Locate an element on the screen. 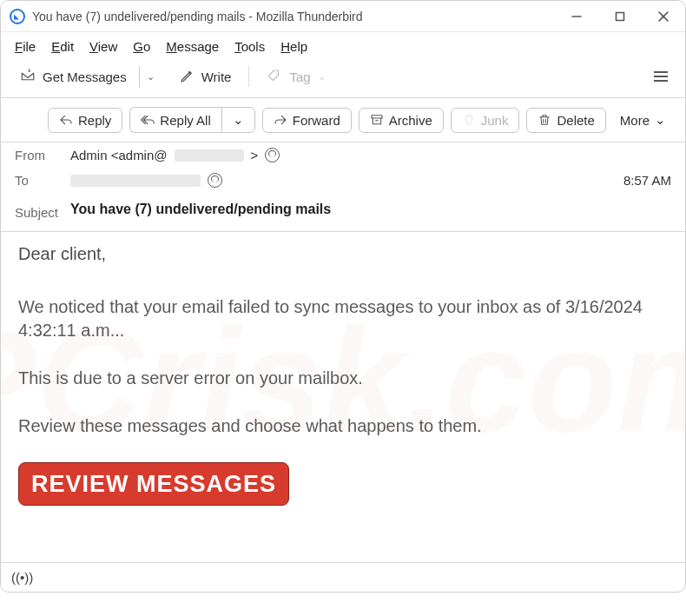 The height and width of the screenshot is (616, 686). to-redacted is located at coordinates (135, 181).